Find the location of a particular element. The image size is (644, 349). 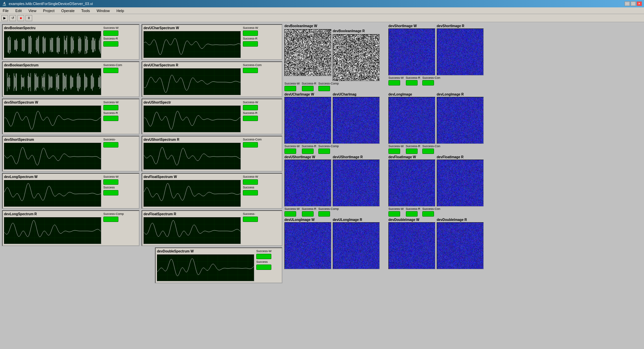

dev-boolean-spectru-w-panel: devBooleanSpectru Success-W Success-R is located at coordinates (71, 42).